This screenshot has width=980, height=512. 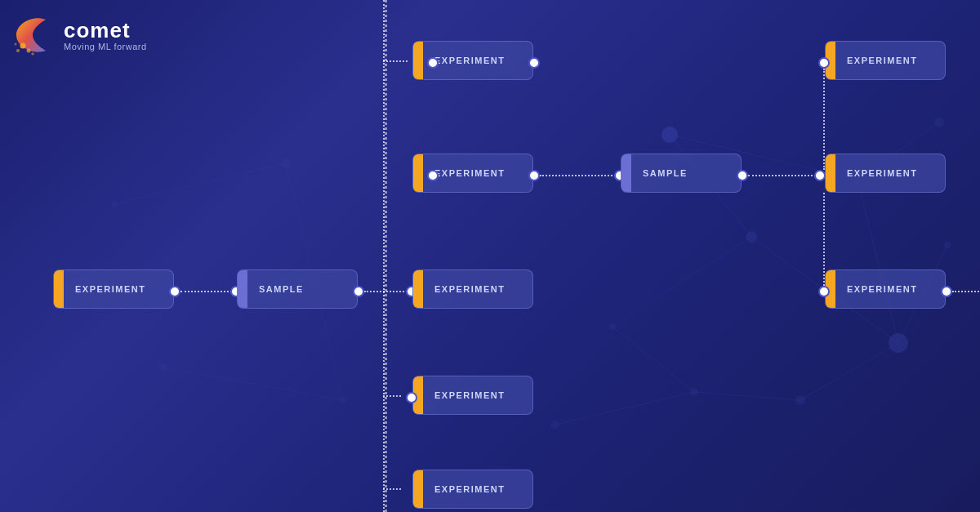 I want to click on node-label-exp5: EXPERIMENT, so click(x=111, y=289).